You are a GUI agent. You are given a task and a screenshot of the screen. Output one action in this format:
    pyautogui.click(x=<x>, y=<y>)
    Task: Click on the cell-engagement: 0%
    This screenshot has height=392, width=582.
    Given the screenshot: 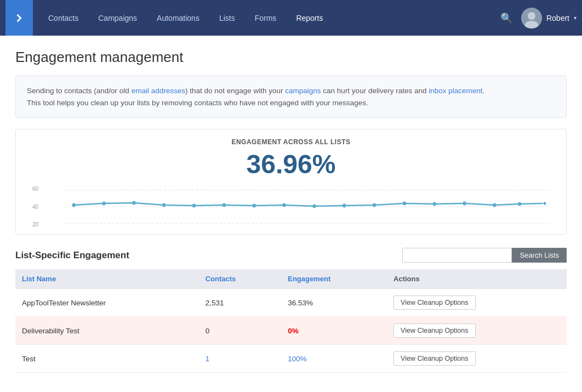 What is the action you would take?
    pyautogui.click(x=334, y=331)
    